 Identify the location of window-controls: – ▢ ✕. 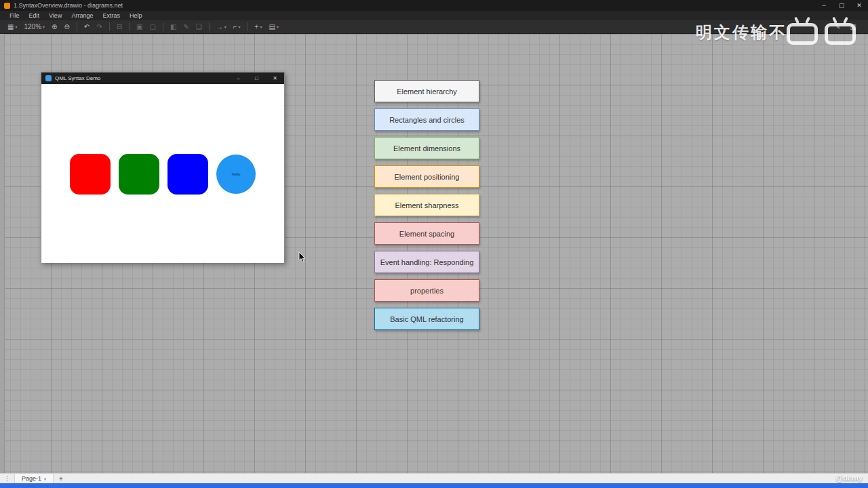
(842, 5).